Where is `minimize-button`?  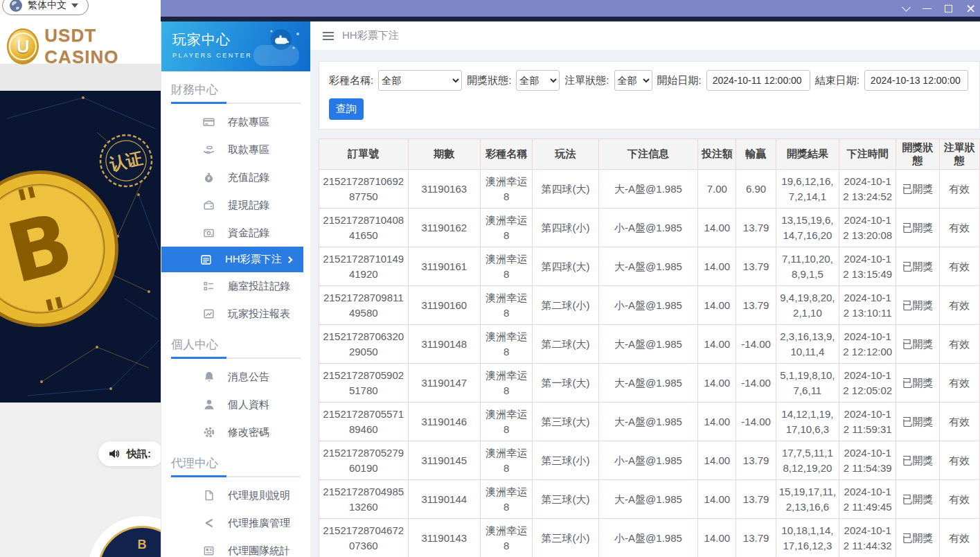 minimize-button is located at coordinates (927, 8).